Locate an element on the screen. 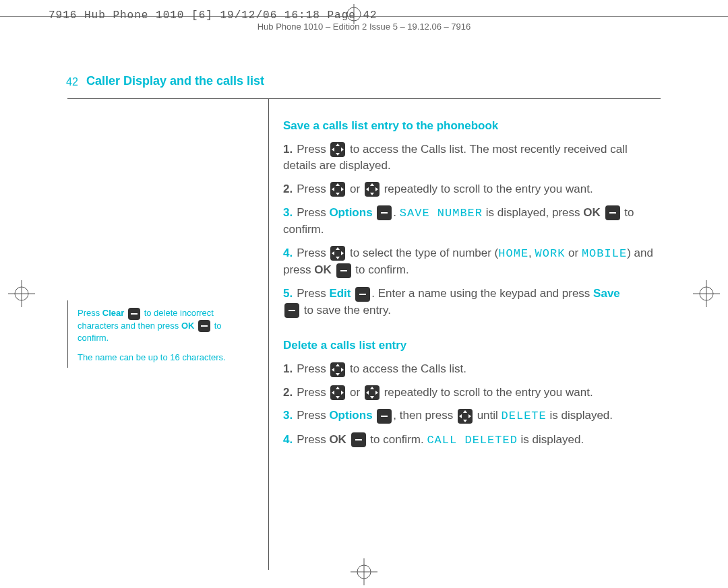 The height and width of the screenshot is (588, 728). reg-mark-bottom-icon is located at coordinates (364, 572).